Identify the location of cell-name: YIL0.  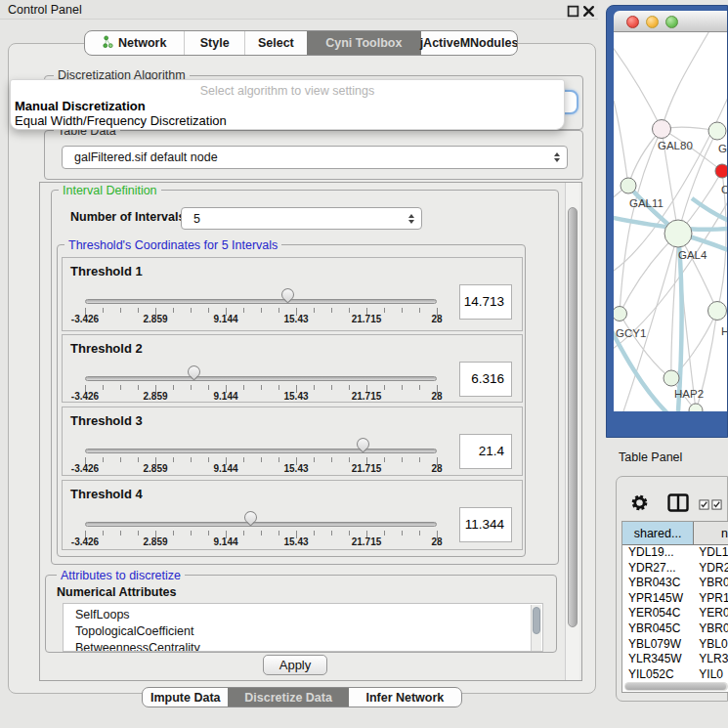
(711, 674).